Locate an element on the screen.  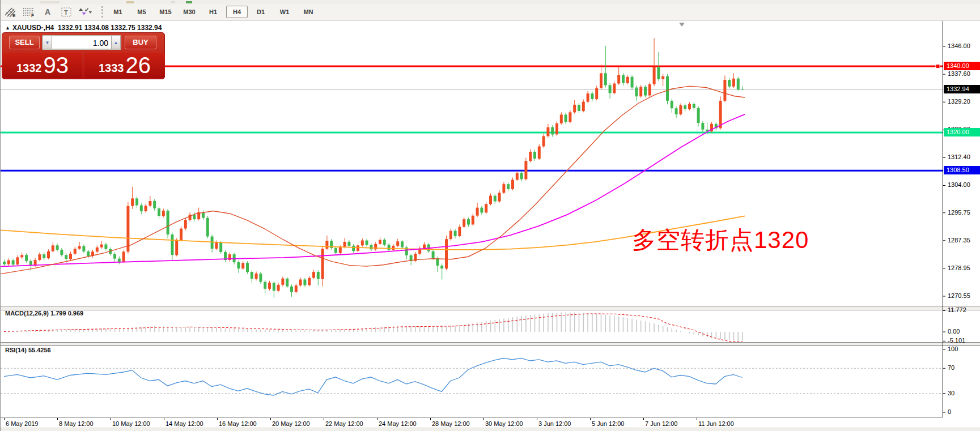
timeframe-button-MN: MN is located at coordinates (308, 12).